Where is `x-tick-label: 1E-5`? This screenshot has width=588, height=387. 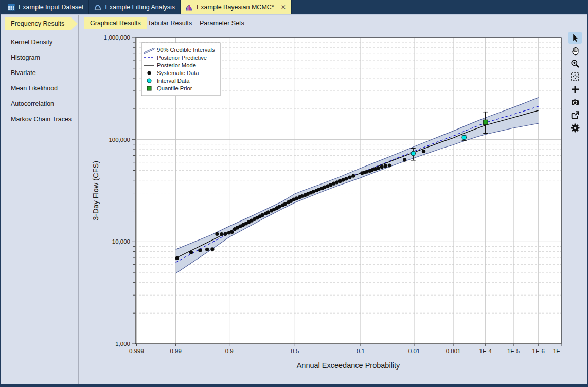 x-tick-label: 1E-5 is located at coordinates (513, 351).